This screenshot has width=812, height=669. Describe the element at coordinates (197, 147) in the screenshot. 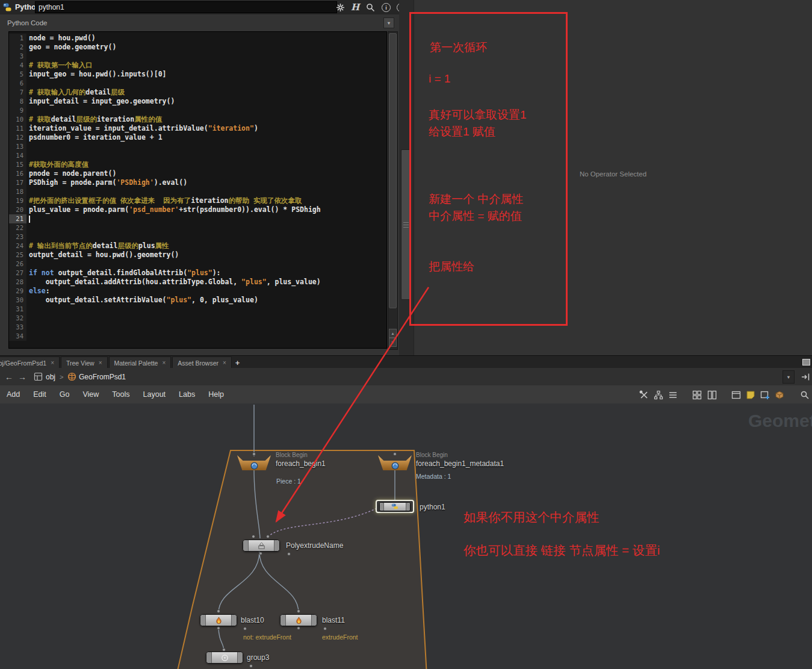

I see `code-line: 13` at that location.